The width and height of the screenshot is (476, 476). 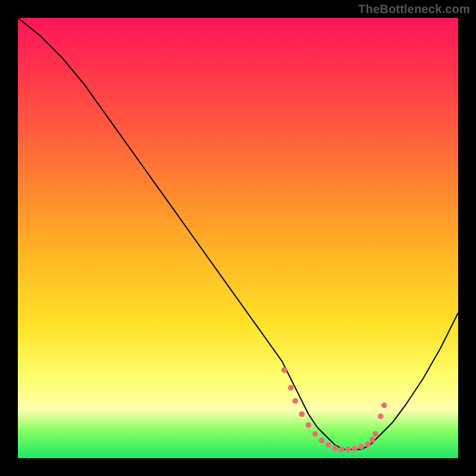 I want to click on valley-marker-dots, so click(x=334, y=409).